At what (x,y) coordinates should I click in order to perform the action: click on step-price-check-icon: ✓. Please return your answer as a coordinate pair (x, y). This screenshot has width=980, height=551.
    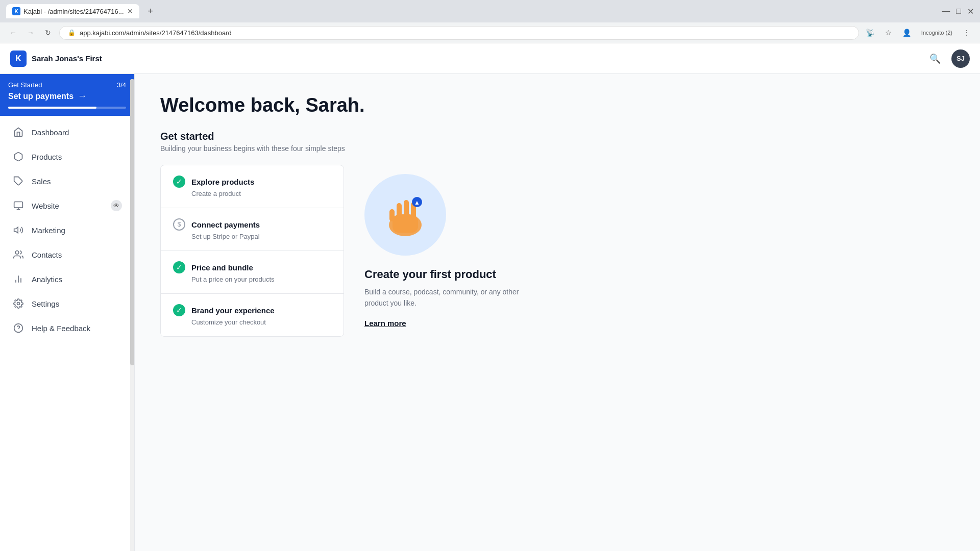
    Looking at the image, I should click on (179, 267).